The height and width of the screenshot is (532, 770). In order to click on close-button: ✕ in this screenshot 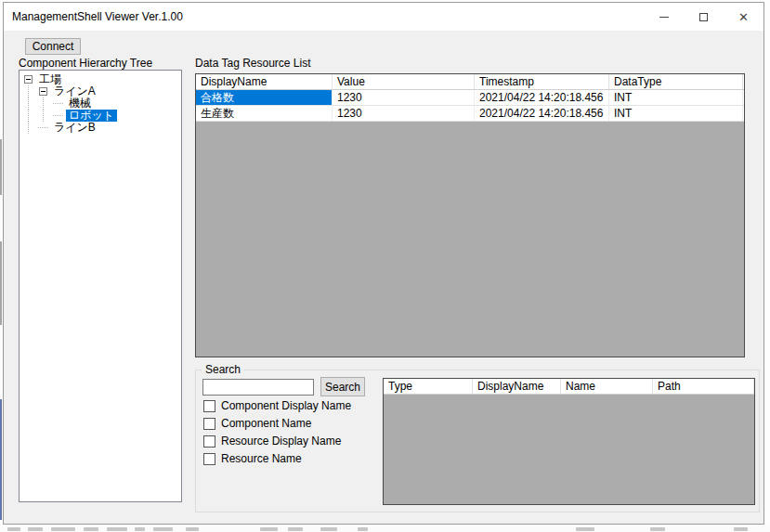, I will do `click(743, 17)`.